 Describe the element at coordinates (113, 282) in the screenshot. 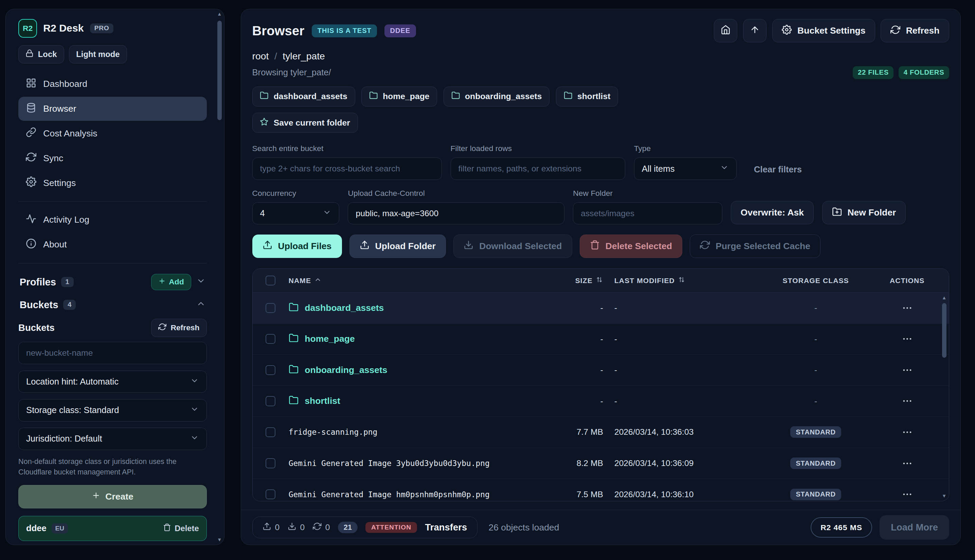

I see `profiles-section-header: Profiles 1 Add` at that location.